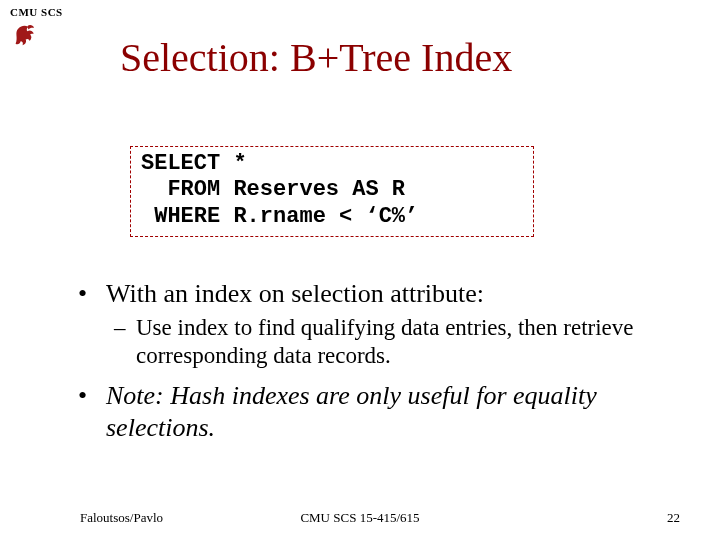  I want to click on footer-course: CMU SCS 15-415/615, so click(360, 518).